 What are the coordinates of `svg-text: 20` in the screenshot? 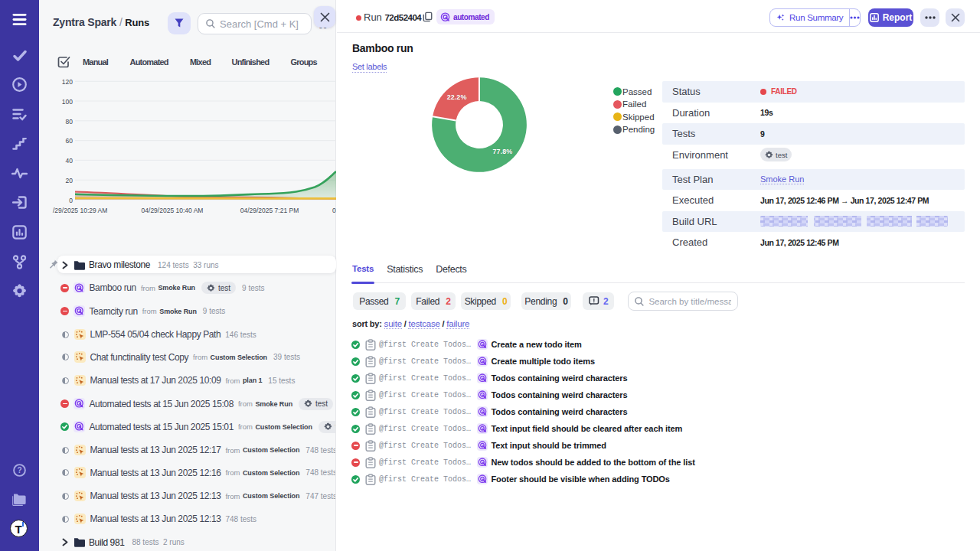 It's located at (70, 181).